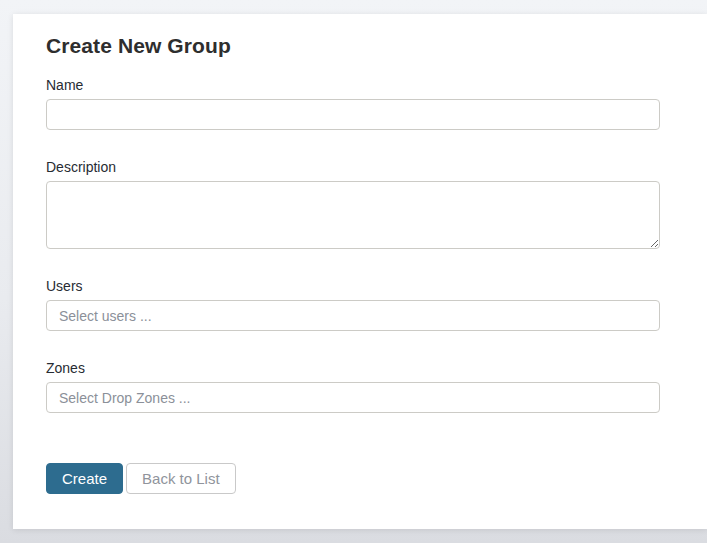 This screenshot has width=707, height=543. What do you see at coordinates (353, 478) in the screenshot?
I see `form-actions: Create Back to List` at bounding box center [353, 478].